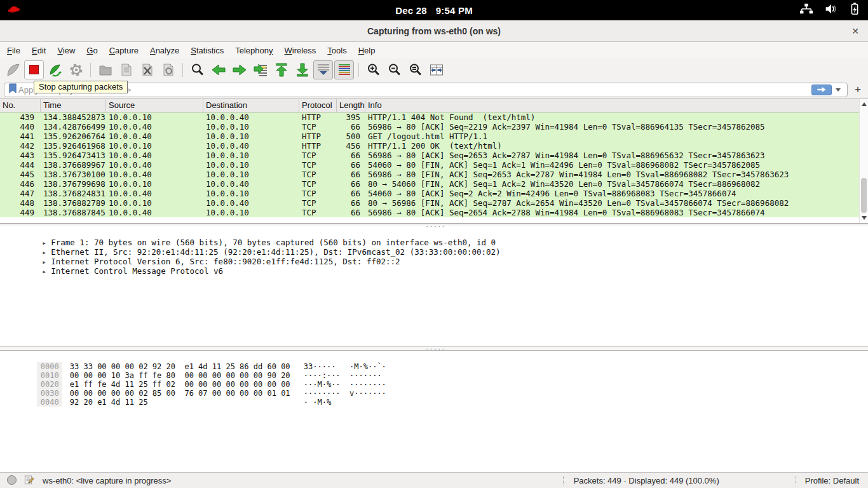 This screenshot has width=868, height=488. I want to click on menu-item: Go, so click(92, 51).